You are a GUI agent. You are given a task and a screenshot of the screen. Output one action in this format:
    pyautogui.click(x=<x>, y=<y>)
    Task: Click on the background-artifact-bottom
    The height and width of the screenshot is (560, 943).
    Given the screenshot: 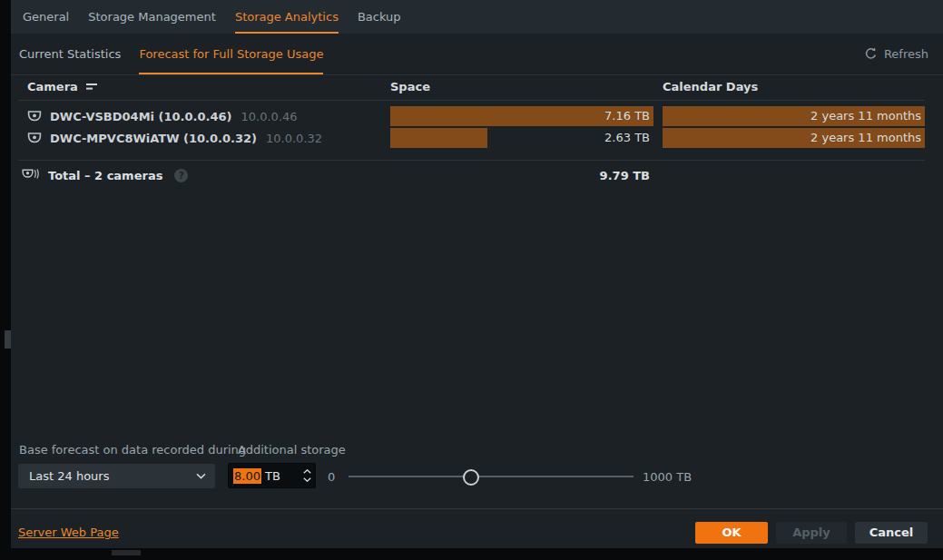 What is the action you would take?
    pyautogui.click(x=126, y=553)
    